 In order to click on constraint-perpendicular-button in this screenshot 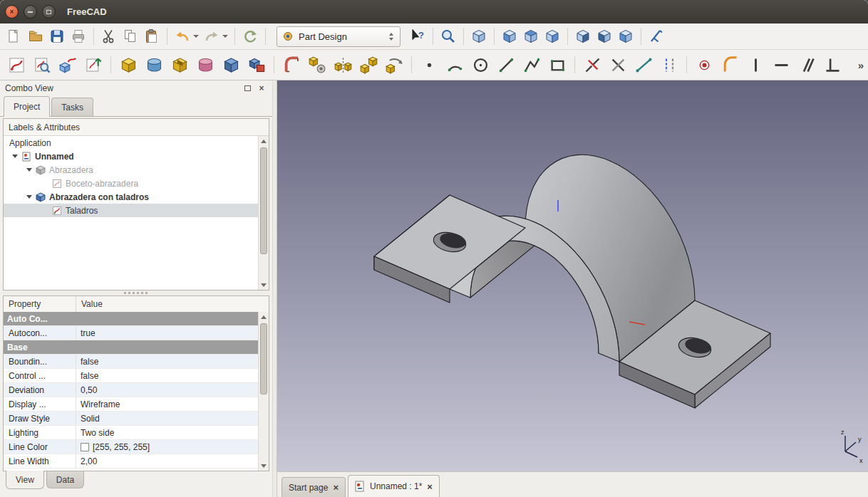, I will do `click(832, 65)`.